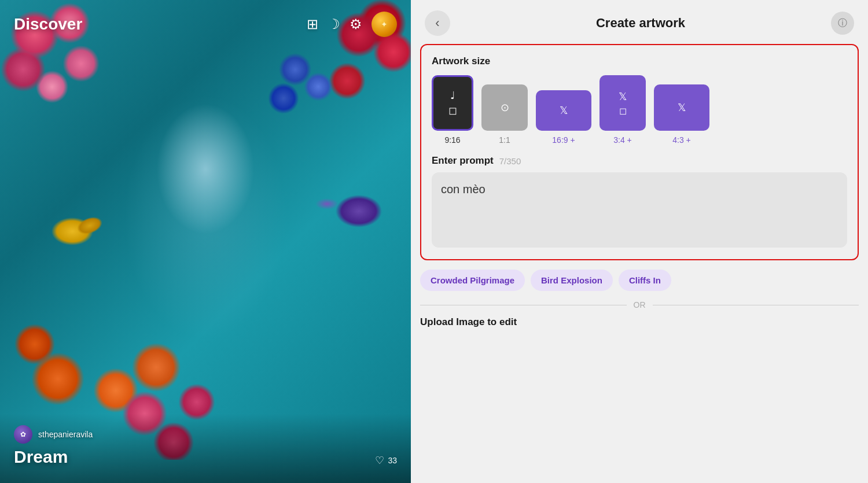 The image size is (868, 483). Describe the element at coordinates (640, 305) in the screenshot. I see `or-text: OR` at that location.